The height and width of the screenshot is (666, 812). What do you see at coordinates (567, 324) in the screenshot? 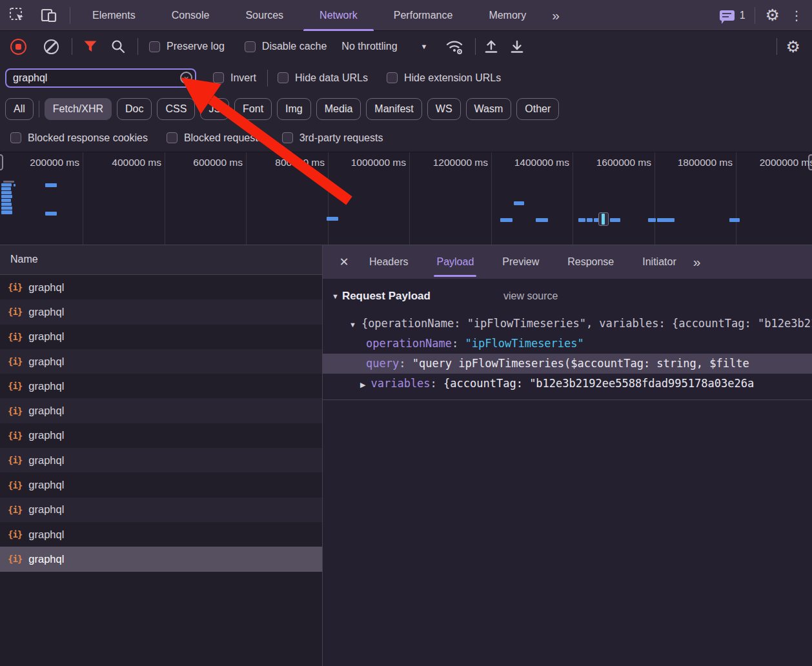
I see `payload-tree-row: ▼{operationName: "ipFlowTimeseries", var…` at bounding box center [567, 324].